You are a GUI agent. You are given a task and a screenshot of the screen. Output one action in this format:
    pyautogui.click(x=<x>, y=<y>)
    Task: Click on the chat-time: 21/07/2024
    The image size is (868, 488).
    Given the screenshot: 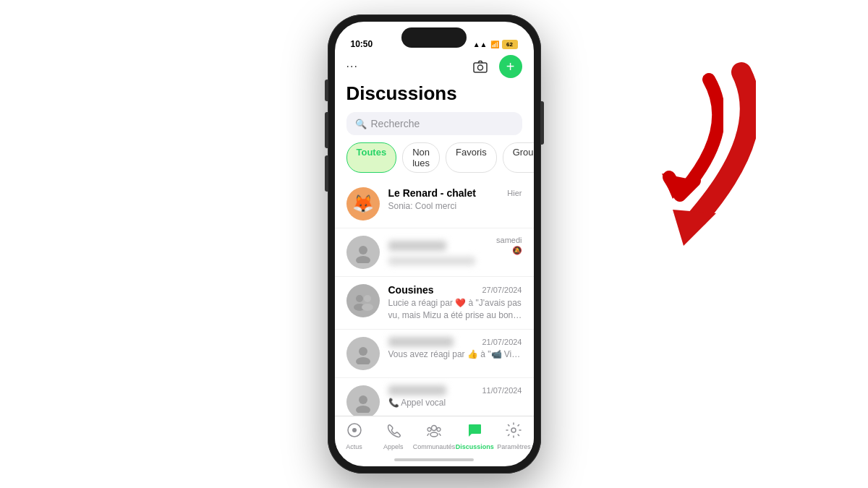 What is the action you would take?
    pyautogui.click(x=502, y=342)
    